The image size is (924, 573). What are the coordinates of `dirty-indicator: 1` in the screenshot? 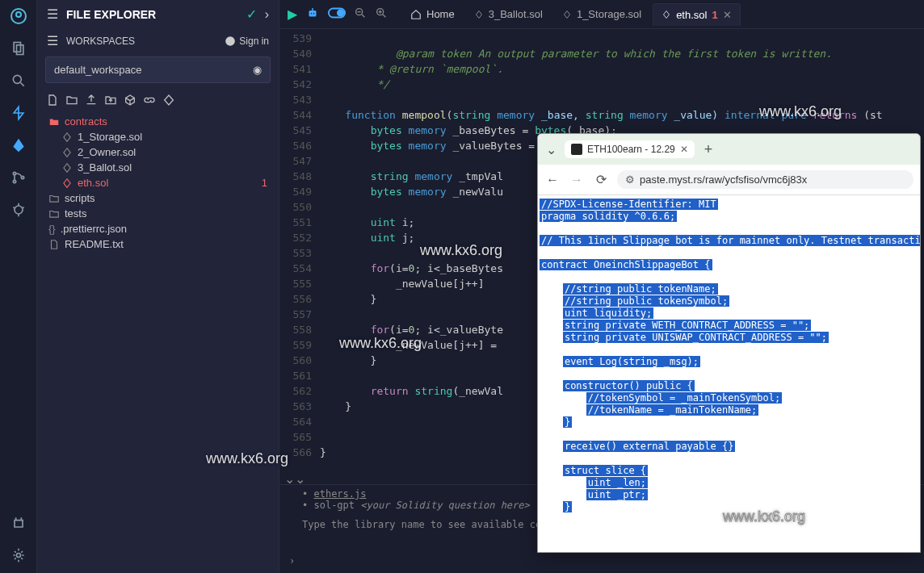 It's located at (714, 15).